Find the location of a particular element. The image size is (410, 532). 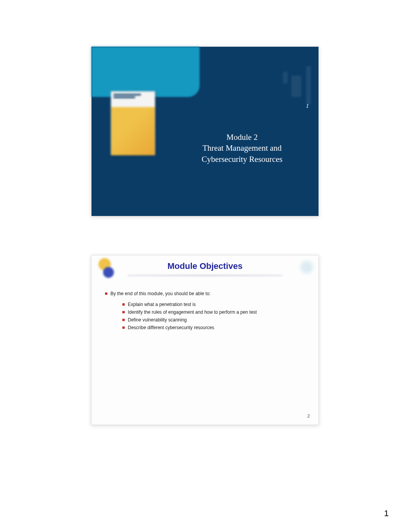

slide-content: By the end of this module, you should be… is located at coordinates (205, 311).